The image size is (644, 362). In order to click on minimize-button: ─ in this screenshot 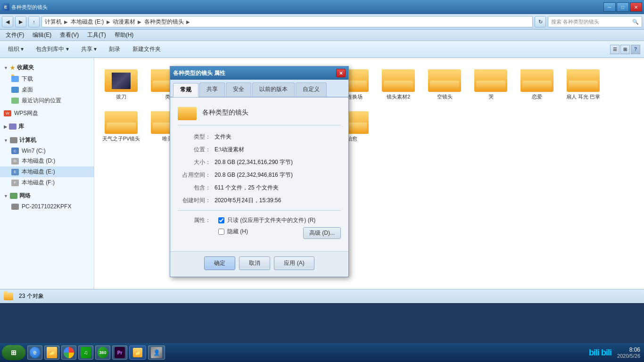, I will do `click(610, 7)`.